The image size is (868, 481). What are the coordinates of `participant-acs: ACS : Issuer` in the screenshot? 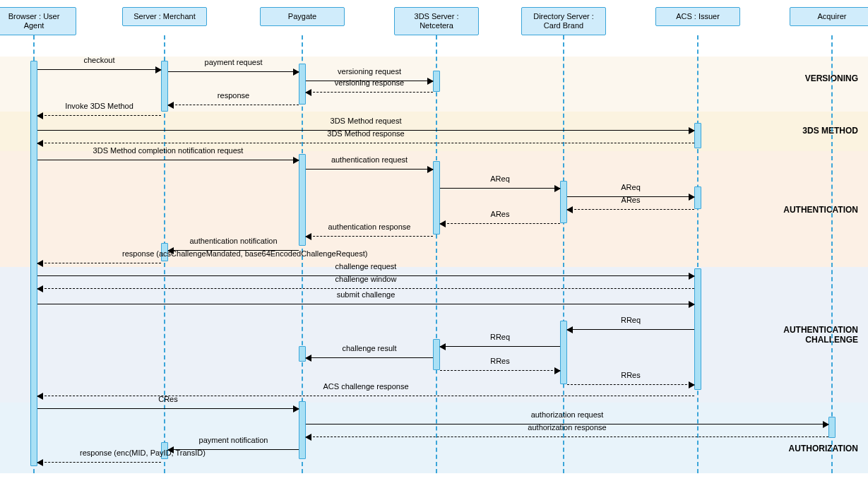 It's located at (698, 17).